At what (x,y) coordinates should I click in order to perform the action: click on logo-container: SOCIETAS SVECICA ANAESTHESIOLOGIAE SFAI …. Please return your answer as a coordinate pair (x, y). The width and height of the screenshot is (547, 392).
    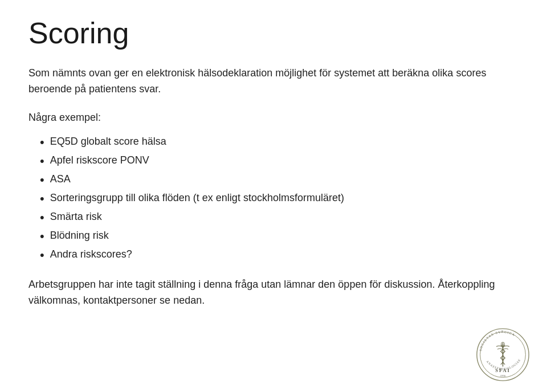
    Looking at the image, I should click on (503, 354).